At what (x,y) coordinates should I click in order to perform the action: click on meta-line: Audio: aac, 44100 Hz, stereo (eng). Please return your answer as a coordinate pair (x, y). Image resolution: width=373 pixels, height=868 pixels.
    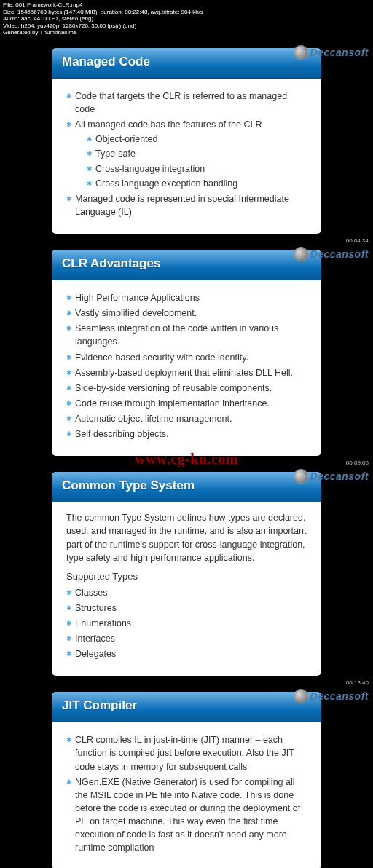
    Looking at the image, I should click on (186, 19).